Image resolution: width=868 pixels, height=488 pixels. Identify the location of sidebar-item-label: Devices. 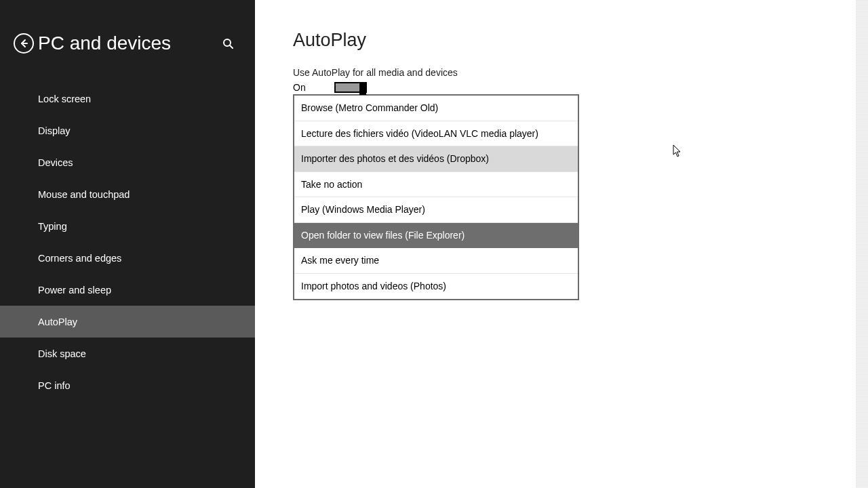
(56, 163).